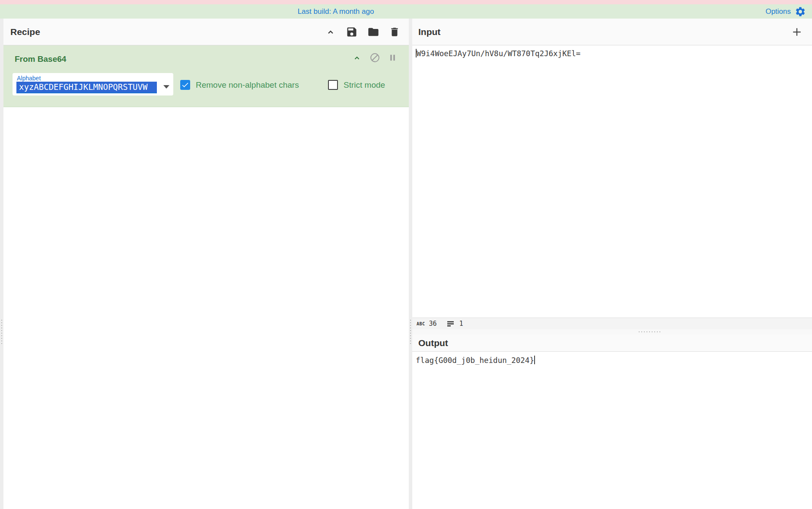  Describe the element at coordinates (433, 324) in the screenshot. I see `char-count: 36` at that location.